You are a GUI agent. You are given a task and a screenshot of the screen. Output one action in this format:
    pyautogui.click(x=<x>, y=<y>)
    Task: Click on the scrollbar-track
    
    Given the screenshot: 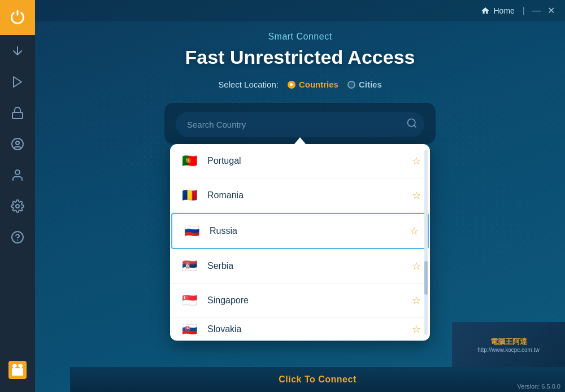 What is the action you would take?
    pyautogui.click(x=426, y=242)
    